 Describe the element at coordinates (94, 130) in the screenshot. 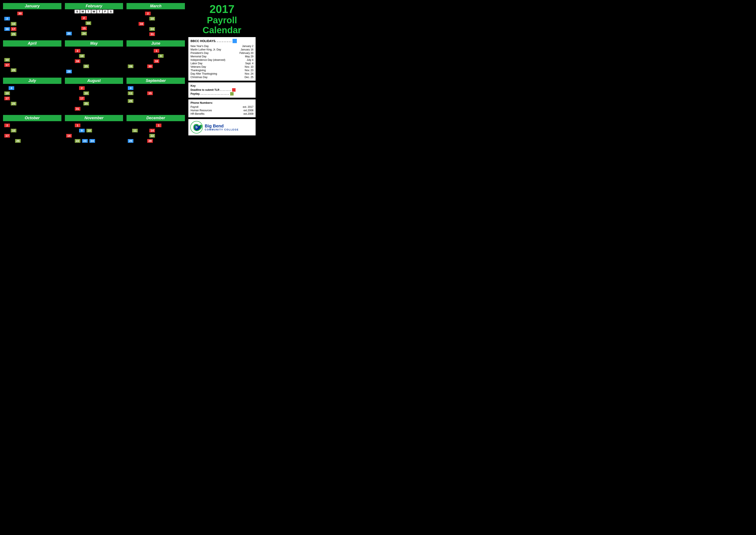

I see `date-row: 9 10` at that location.